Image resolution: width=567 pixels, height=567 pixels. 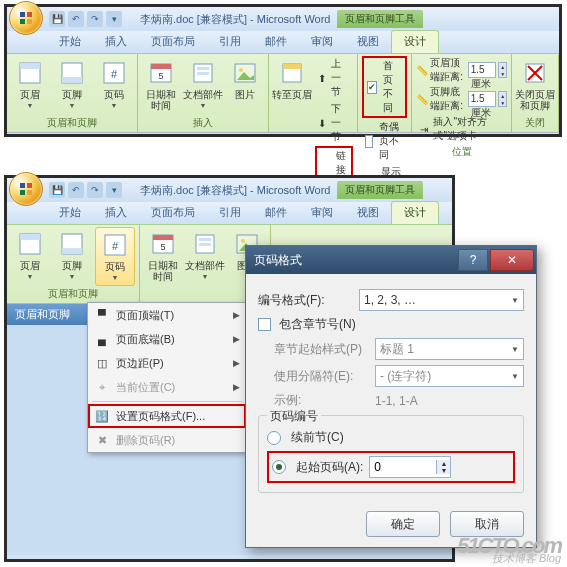 What do you see at coordinates (294, 416) in the screenshot?
I see `section-label: 页码编号` at bounding box center [294, 416].